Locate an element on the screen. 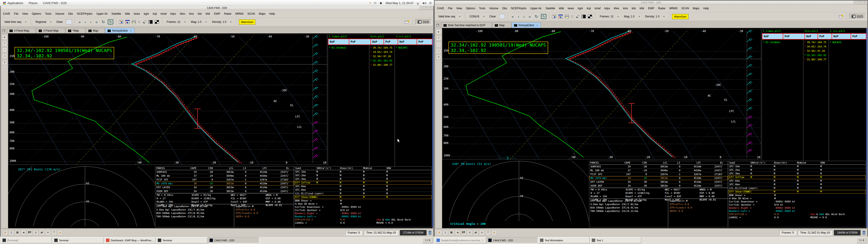  station-list-item: *39.74/-109.75 is located at coordinates (816, 42).